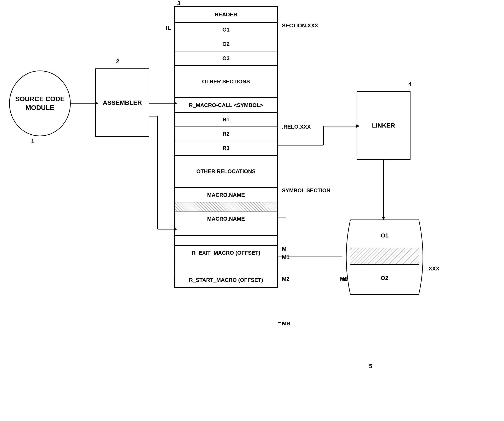 The width and height of the screenshot is (504, 421). I want to click on label-m1: M1, so click(286, 257).